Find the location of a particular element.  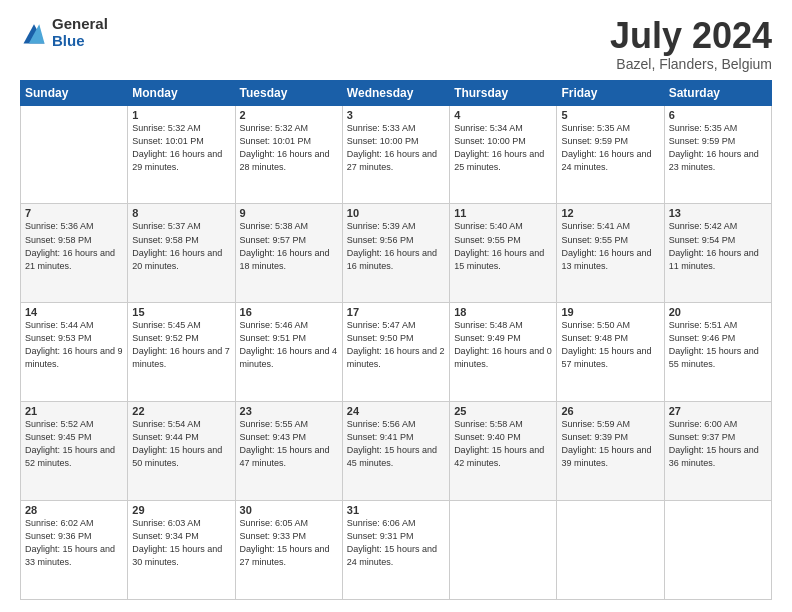

day-cell: 8 Sunrise: 5:37 AMSunset: 9:58 PMDayligh… is located at coordinates (182, 254).